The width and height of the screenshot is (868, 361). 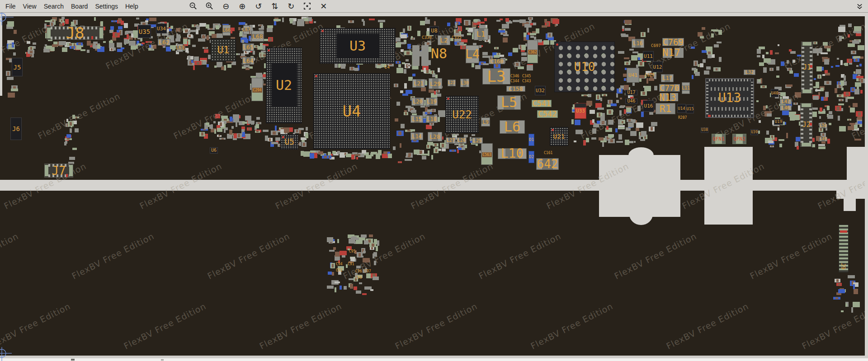 What do you see at coordinates (580, 111) in the screenshot?
I see `component-U33: U33` at bounding box center [580, 111].